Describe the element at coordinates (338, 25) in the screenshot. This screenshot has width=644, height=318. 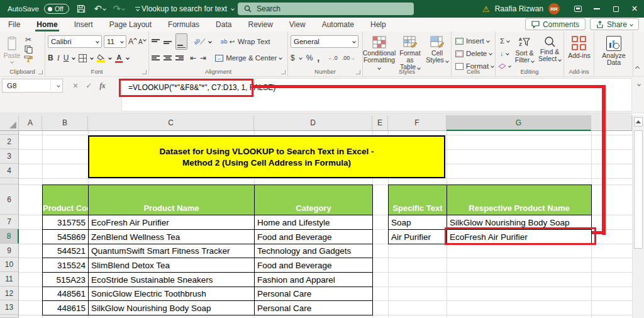
I see `tab-automate: Automate` at that location.